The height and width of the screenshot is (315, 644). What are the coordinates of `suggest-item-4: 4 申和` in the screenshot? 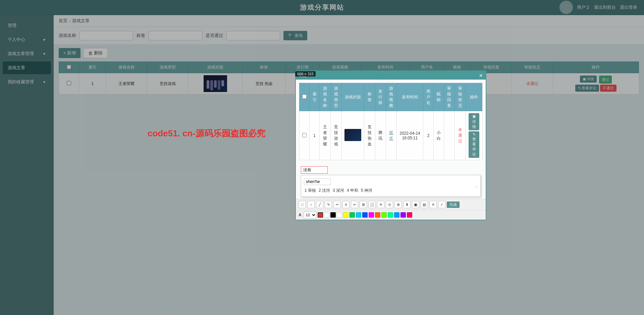 It's located at (353, 191).